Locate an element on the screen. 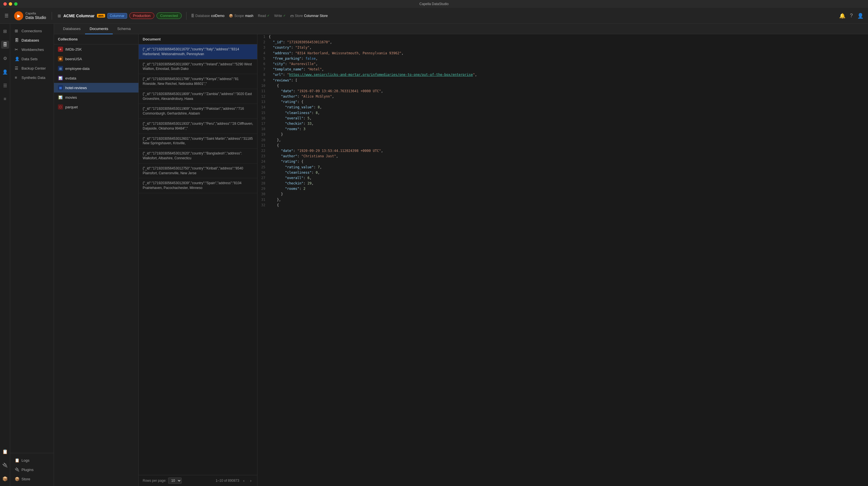 This screenshot has height=486, width=868. sidebar-datasets-label: Data Sets is located at coordinates (30, 59).